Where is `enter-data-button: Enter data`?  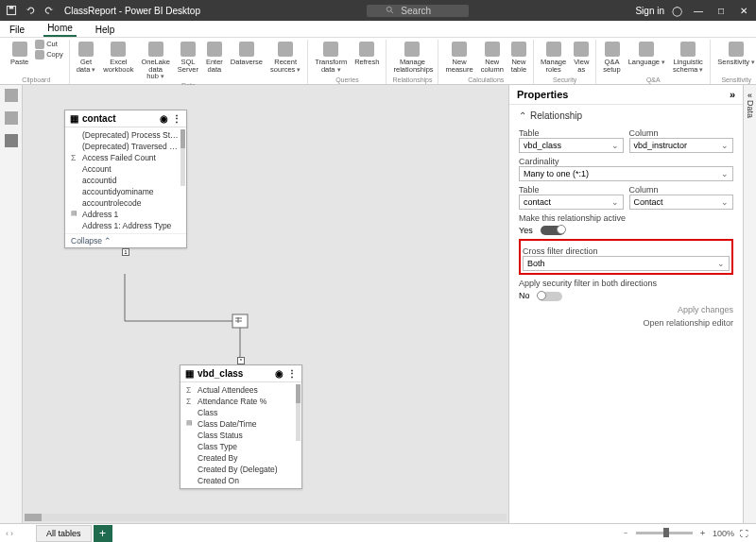
enter-data-button: Enter data is located at coordinates (215, 60).